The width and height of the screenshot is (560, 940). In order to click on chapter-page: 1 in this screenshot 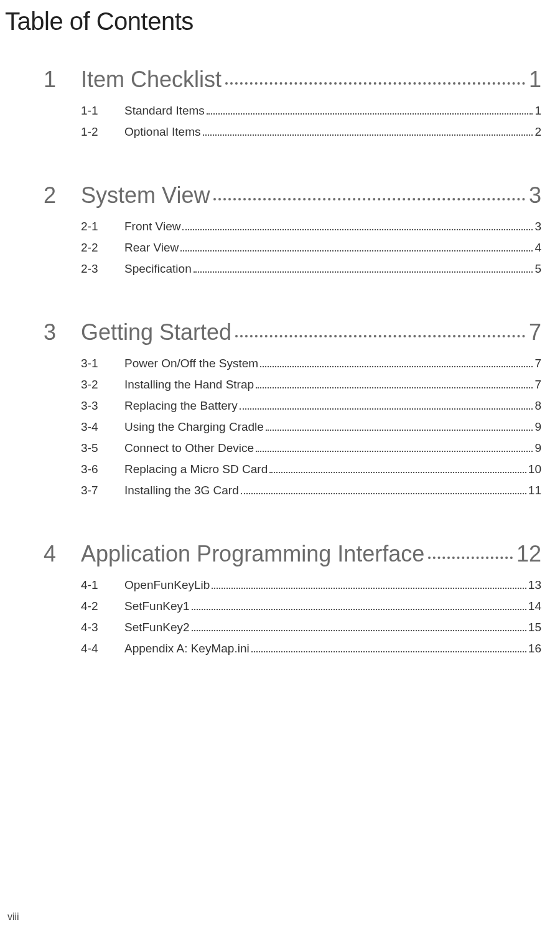, I will do `click(538, 80)`.